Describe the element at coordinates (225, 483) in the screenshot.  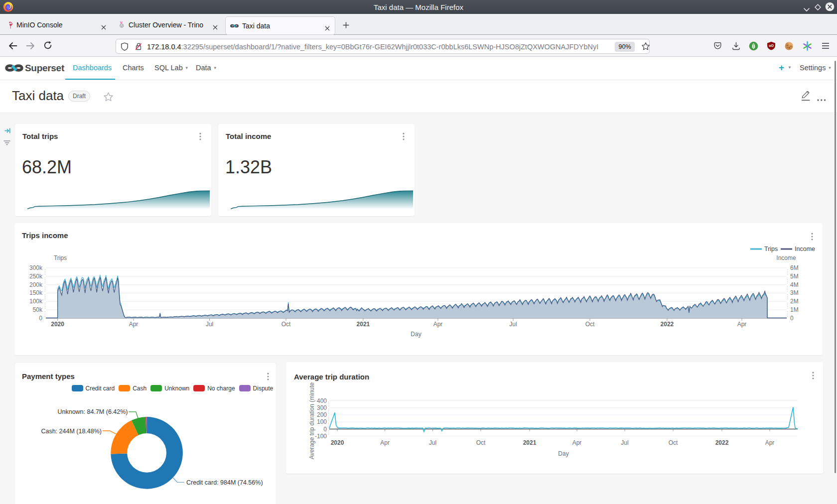
I see `svg-text: Credit card: 984M (74.56%)` at that location.